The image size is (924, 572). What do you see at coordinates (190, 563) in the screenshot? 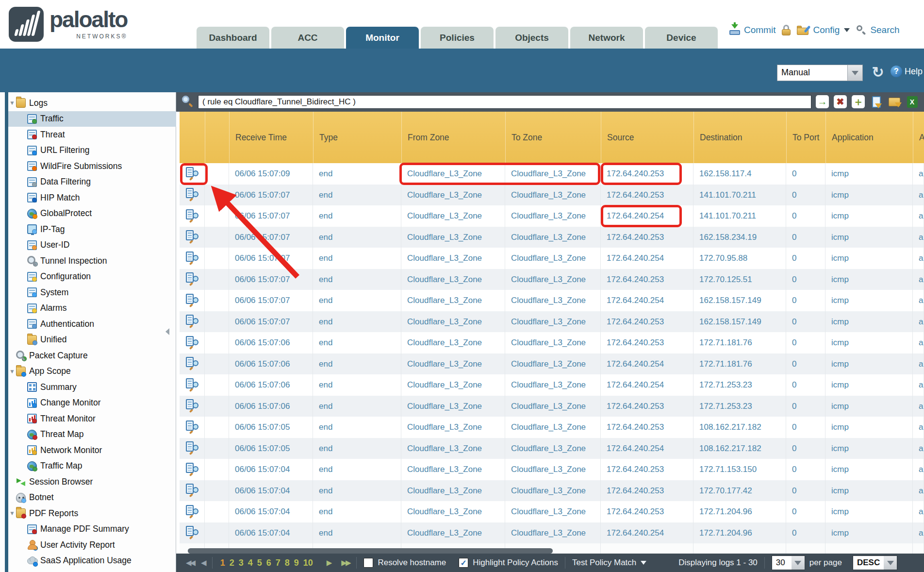
I see `first-page-button: ◀◀` at bounding box center [190, 563].